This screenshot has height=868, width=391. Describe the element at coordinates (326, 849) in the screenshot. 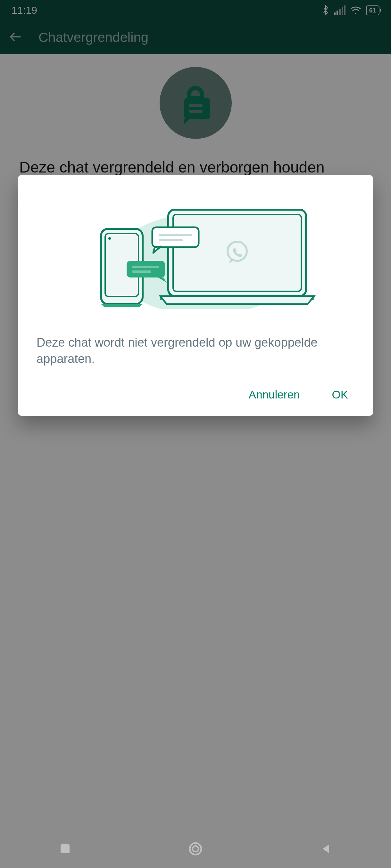

I see `nav-back-icon` at that location.